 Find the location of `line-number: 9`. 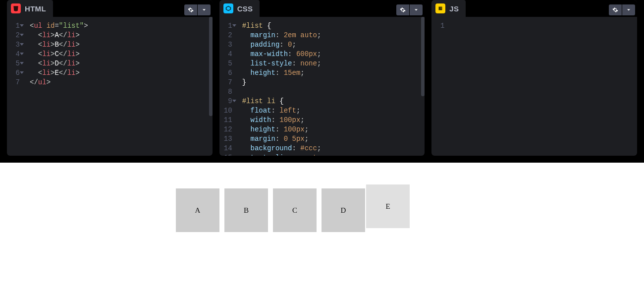

line-number: 9 is located at coordinates (226, 101).